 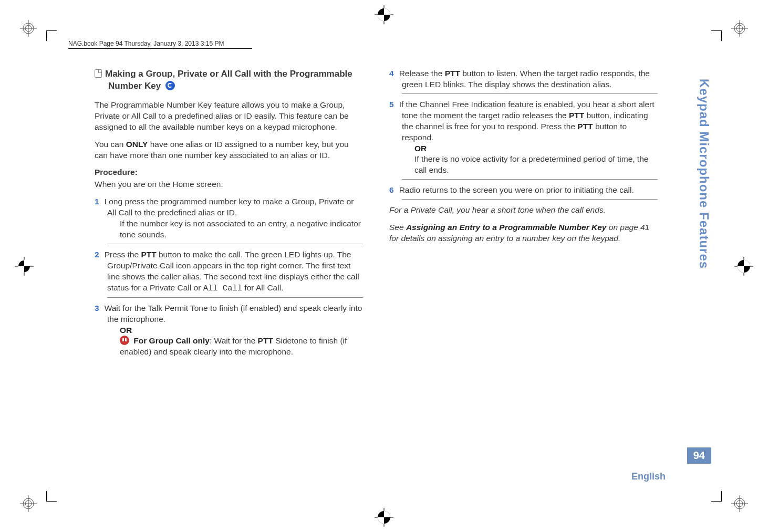 I want to click on group-call-icon, so click(x=124, y=340).